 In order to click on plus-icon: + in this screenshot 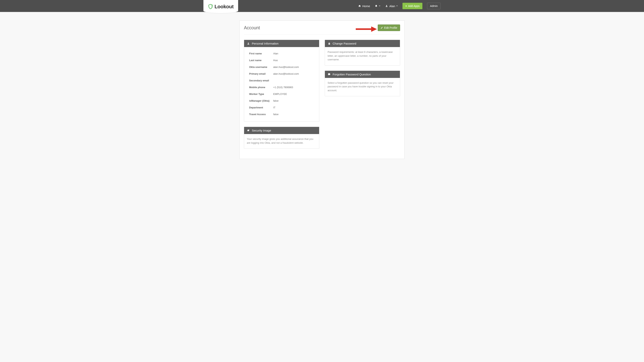, I will do `click(406, 6)`.